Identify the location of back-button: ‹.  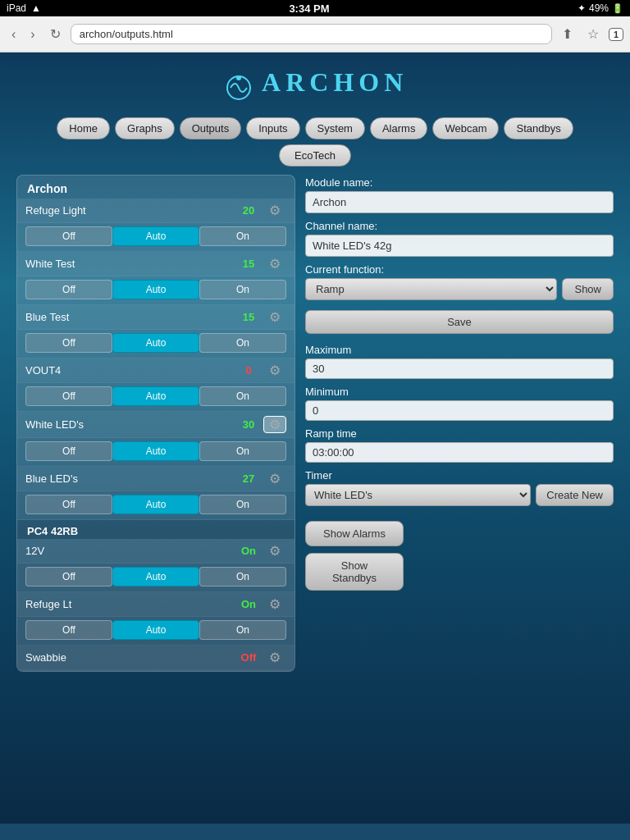
(13, 34).